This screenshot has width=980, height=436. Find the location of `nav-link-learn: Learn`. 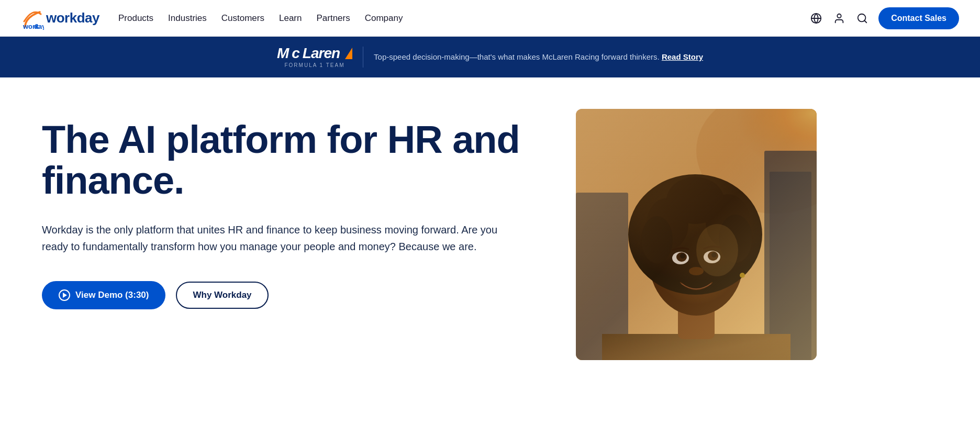

nav-link-learn: Learn is located at coordinates (290, 18).